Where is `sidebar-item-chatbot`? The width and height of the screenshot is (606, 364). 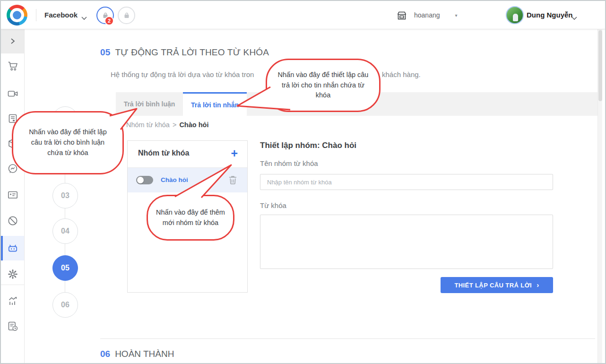 sidebar-item-chatbot is located at coordinates (13, 248).